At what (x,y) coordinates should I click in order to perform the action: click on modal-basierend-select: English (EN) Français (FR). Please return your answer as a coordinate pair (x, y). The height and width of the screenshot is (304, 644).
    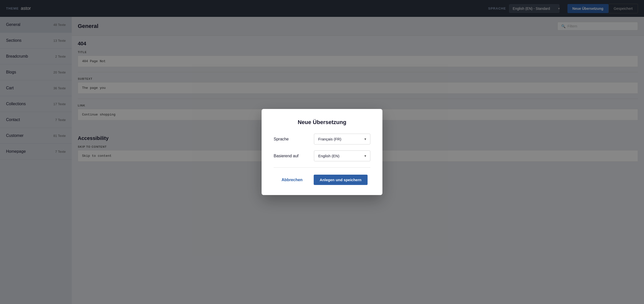
    Looking at the image, I should click on (342, 156).